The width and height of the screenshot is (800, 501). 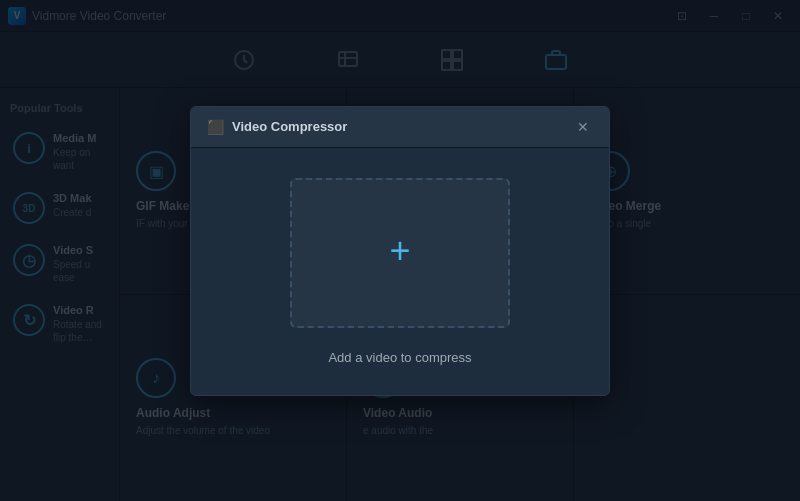 What do you see at coordinates (400, 358) in the screenshot?
I see `drop-label: Add a video to compress` at bounding box center [400, 358].